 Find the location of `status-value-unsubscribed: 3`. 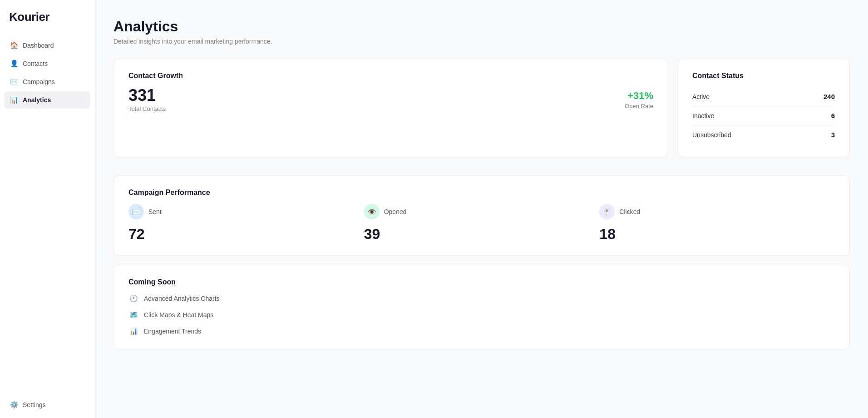

status-value-unsubscribed: 3 is located at coordinates (833, 134).